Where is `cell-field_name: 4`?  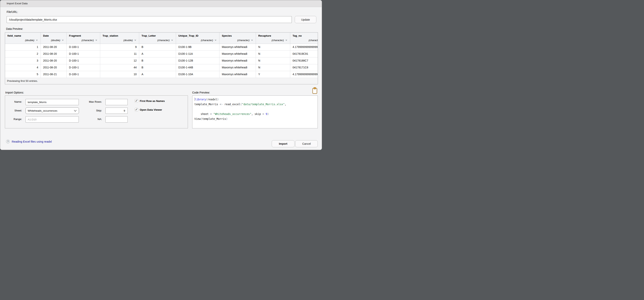
cell-field_name: 4 is located at coordinates (23, 67).